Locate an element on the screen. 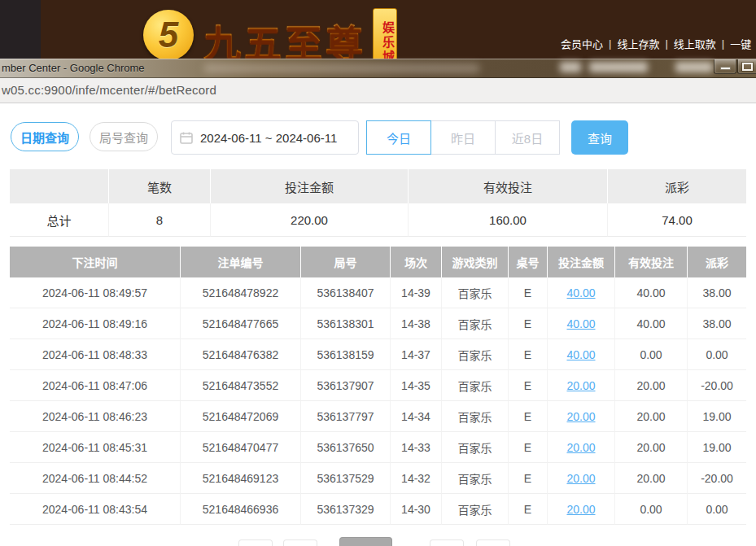 Image resolution: width=756 pixels, height=546 pixels. logo-coin-icon: 5 is located at coordinates (168, 35).